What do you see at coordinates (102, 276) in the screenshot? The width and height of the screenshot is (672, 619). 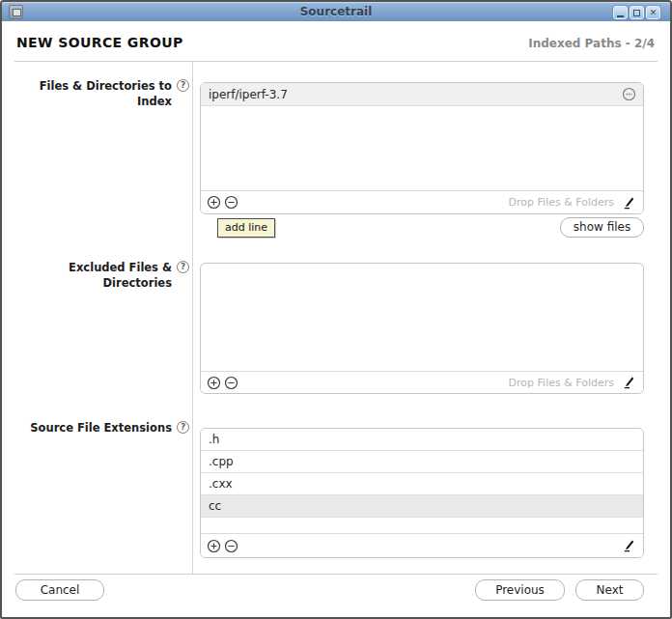 I see `excluded-label: Excluded Files & Directories ?` at bounding box center [102, 276].